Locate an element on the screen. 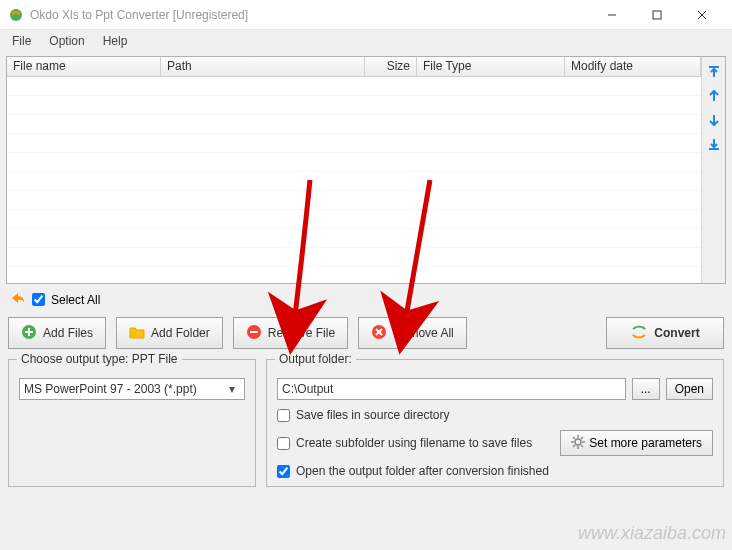  col-size: Size is located at coordinates (391, 66).